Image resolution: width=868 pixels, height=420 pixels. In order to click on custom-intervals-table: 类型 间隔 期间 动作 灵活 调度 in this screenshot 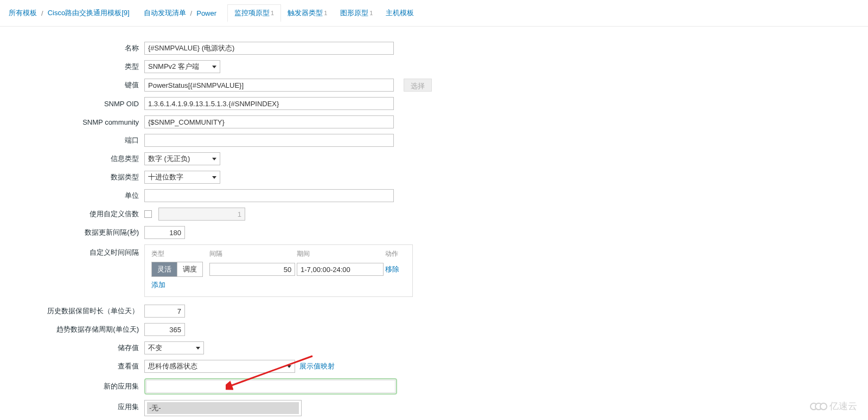, I will do `click(279, 271)`.